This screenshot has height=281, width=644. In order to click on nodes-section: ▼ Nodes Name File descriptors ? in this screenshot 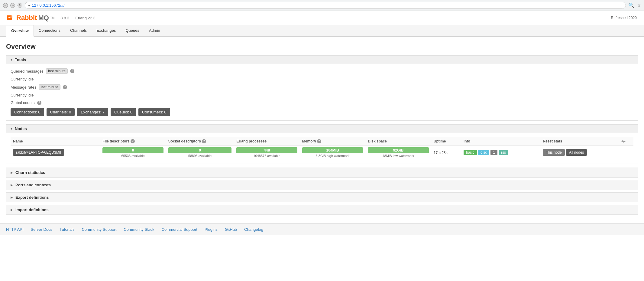, I will do `click(322, 144)`.